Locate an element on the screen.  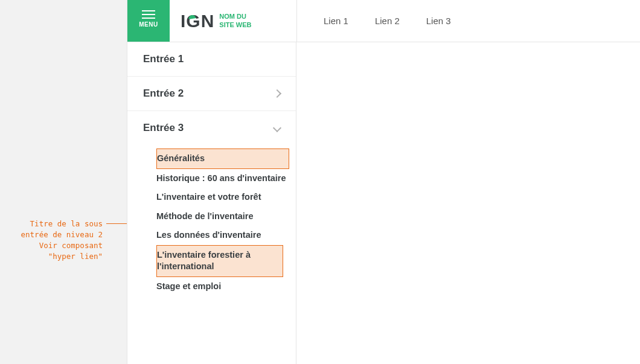
menu-button: MENU is located at coordinates (149, 21).